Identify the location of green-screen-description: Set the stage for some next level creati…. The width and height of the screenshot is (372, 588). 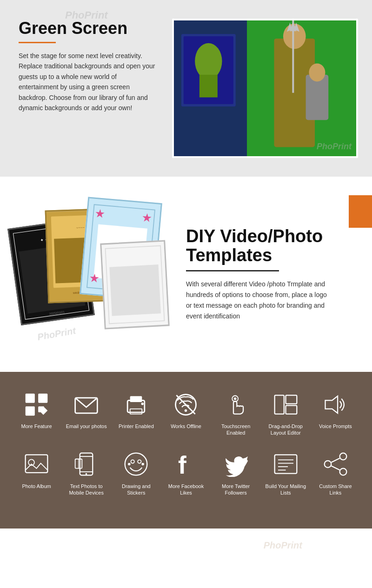
(88, 82).